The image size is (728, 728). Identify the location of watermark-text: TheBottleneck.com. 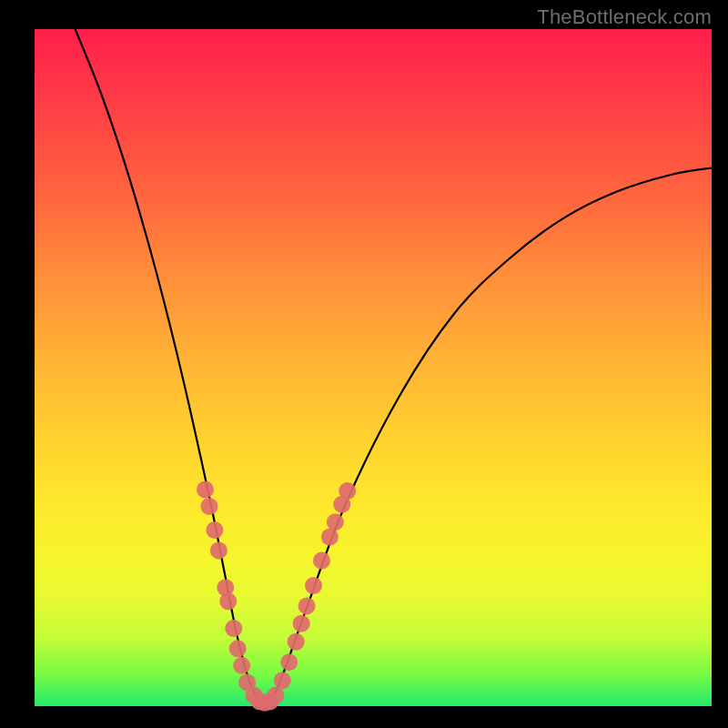
(624, 17).